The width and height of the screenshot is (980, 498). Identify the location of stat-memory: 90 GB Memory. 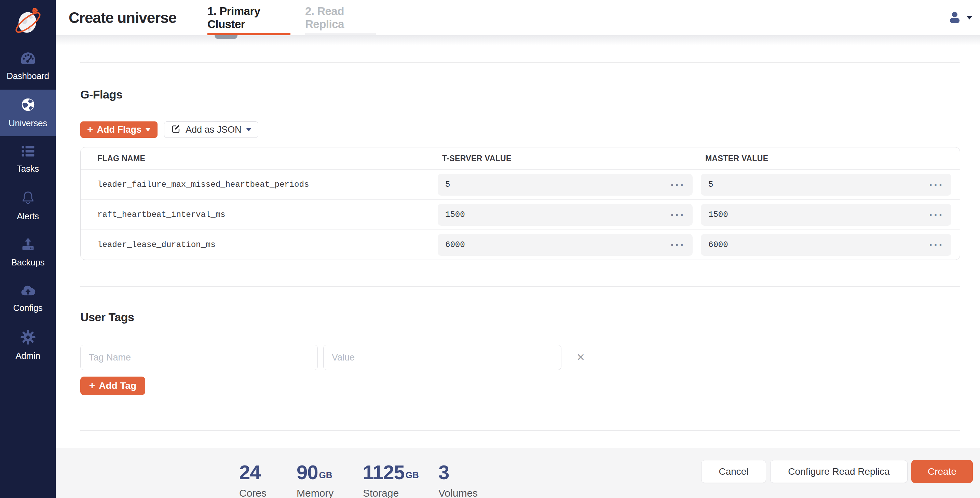
(315, 480).